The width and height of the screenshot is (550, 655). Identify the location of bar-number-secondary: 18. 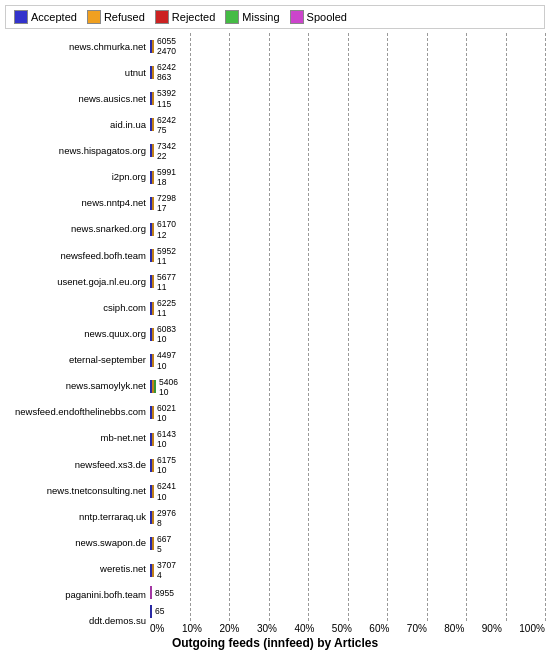
(166, 182).